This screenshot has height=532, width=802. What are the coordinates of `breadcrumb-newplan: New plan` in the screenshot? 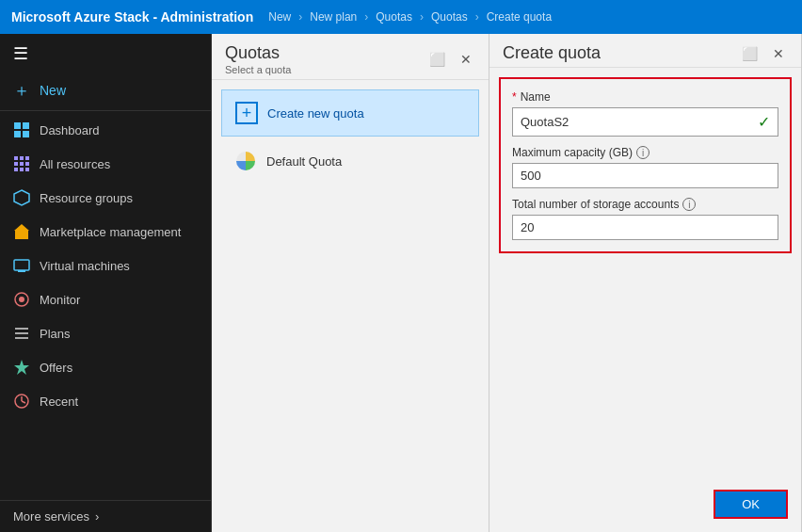 It's located at (333, 17).